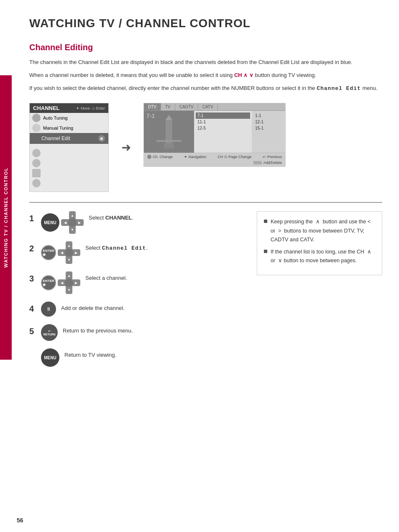 The width and height of the screenshot is (399, 532). Describe the element at coordinates (197, 157) in the screenshot. I see `nav-label: Navigation` at that location.